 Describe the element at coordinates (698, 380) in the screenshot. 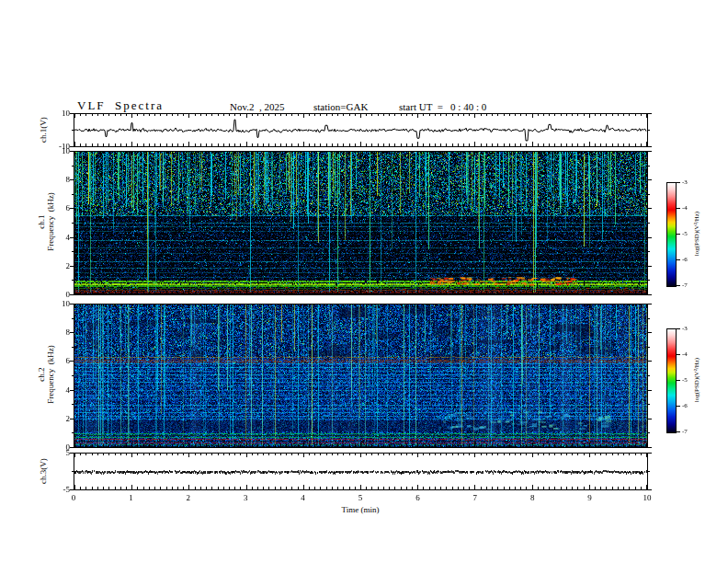

I see `colorbar-2-label: log(PSD)(V²/Hz)` at that location.